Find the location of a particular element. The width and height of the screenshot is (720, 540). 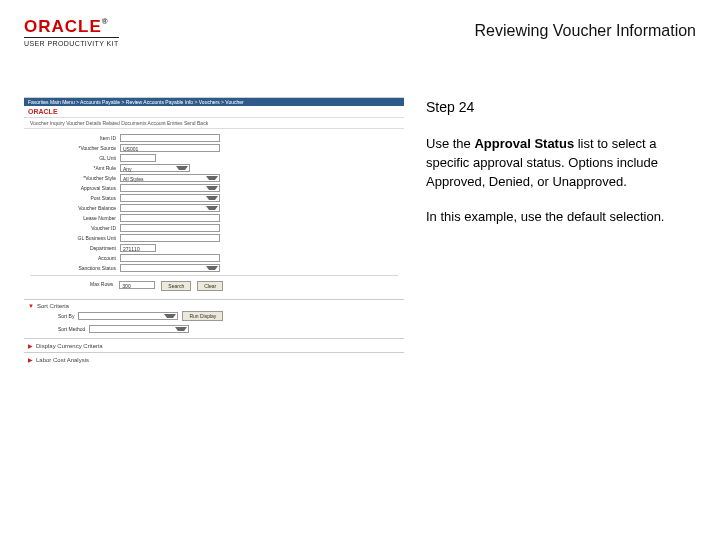

shot-oracle-logo: ORACLE is located at coordinates (214, 112).